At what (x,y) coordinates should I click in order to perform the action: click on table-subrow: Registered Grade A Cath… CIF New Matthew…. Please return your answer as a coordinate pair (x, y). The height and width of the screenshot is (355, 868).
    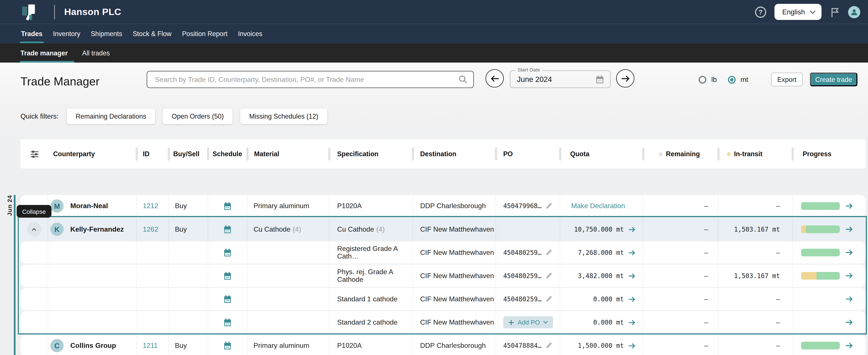
    Looking at the image, I should click on (443, 253).